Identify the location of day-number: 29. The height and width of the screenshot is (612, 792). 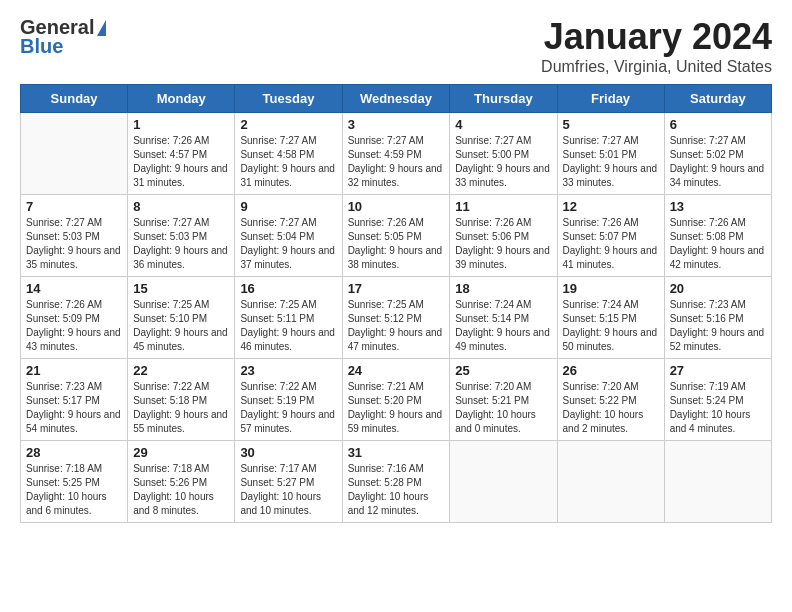
(181, 452).